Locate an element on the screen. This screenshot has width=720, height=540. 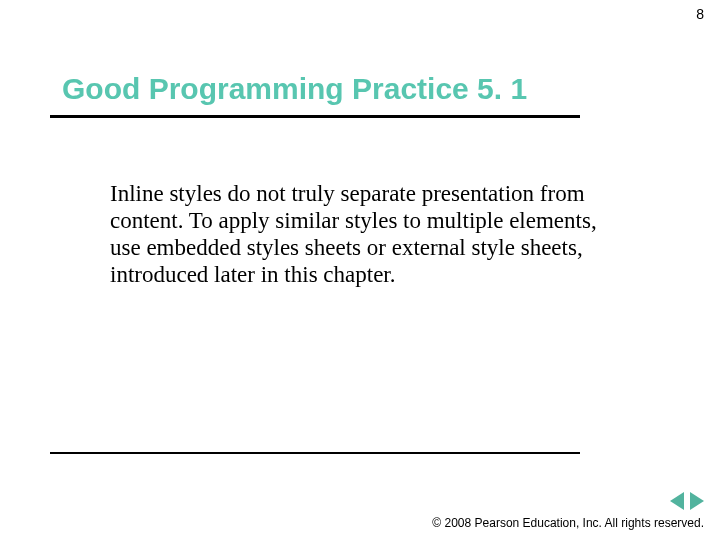
prev-slide-icon is located at coordinates (677, 501).